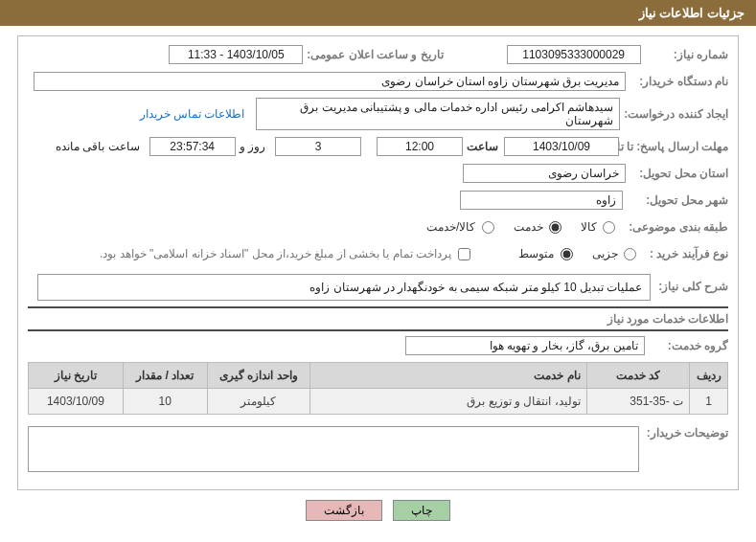  What do you see at coordinates (378, 389) in the screenshot?
I see `services-table: ردیف کد خدمت نام خدمت واحد اندازه گیری ت…` at bounding box center [378, 389].